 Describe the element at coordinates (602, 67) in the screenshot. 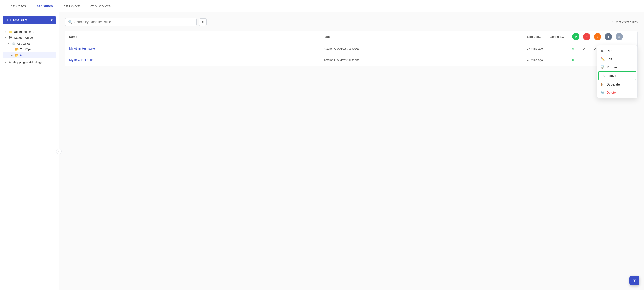

I see `rename-icon: 📝` at that location.